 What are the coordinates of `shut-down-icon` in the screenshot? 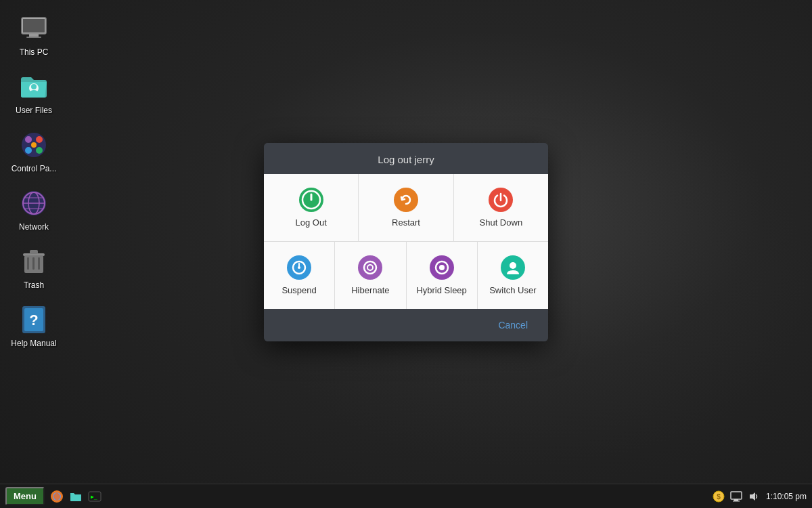 It's located at (501, 200).